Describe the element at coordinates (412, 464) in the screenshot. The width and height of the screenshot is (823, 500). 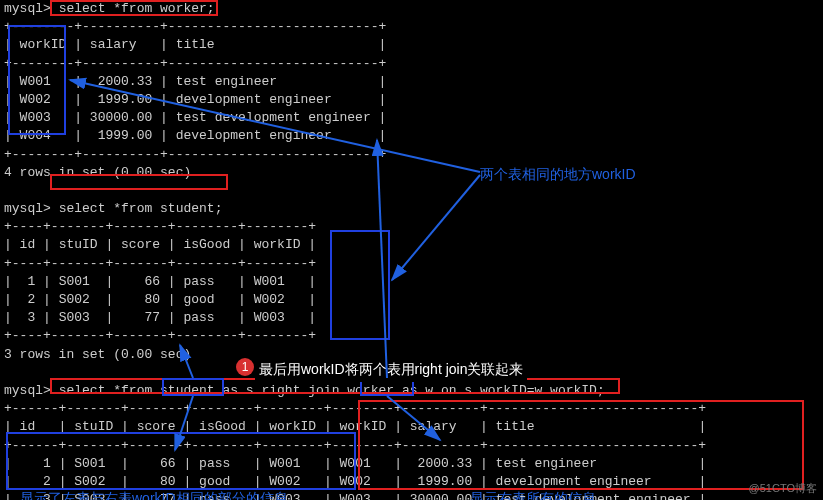
I see `join-row: | 1 | S001 | 66 | pass | W001 | W001 | 2…` at that location.